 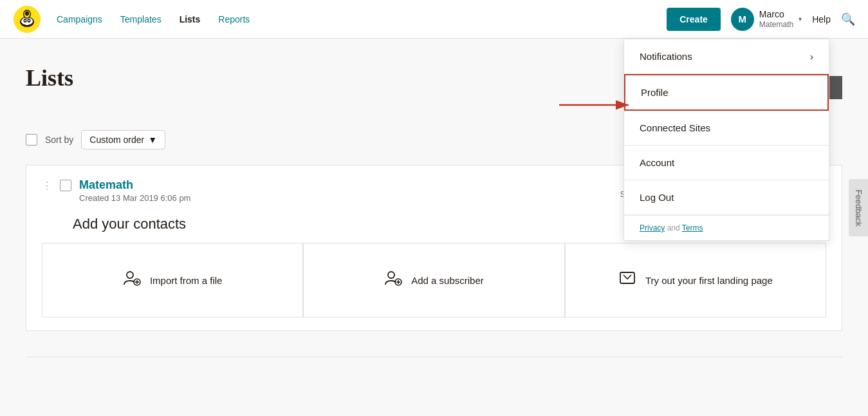 I want to click on user-name-block: Marco Matemath, so click(x=776, y=19).